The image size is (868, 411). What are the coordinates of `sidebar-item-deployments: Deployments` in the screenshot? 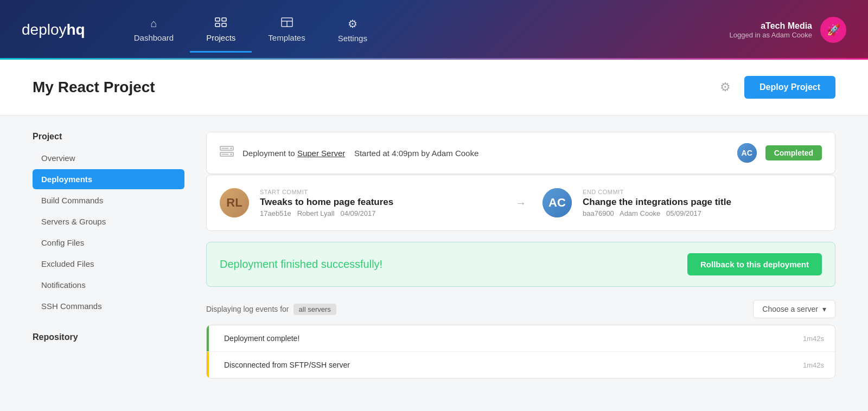 It's located at (108, 179).